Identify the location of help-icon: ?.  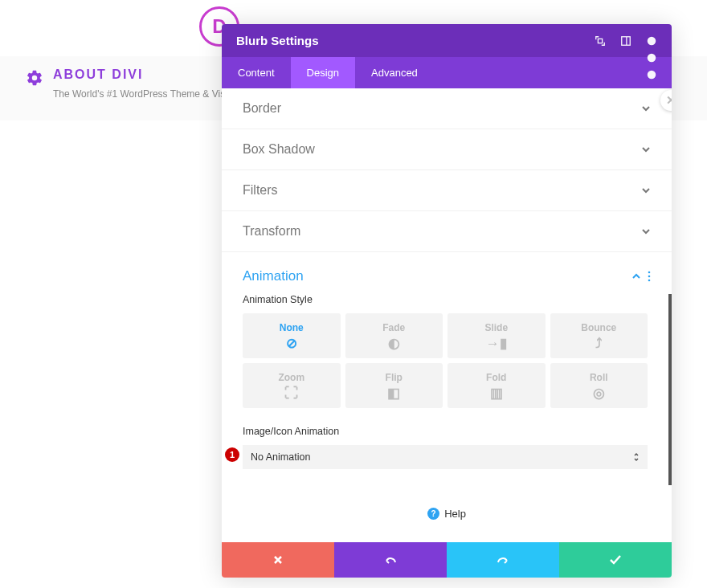
(434, 514).